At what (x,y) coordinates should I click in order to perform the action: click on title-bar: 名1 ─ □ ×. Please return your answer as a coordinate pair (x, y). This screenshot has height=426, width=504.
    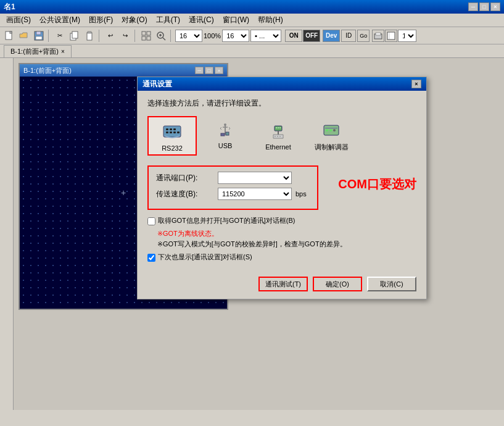
    Looking at the image, I should click on (252, 7).